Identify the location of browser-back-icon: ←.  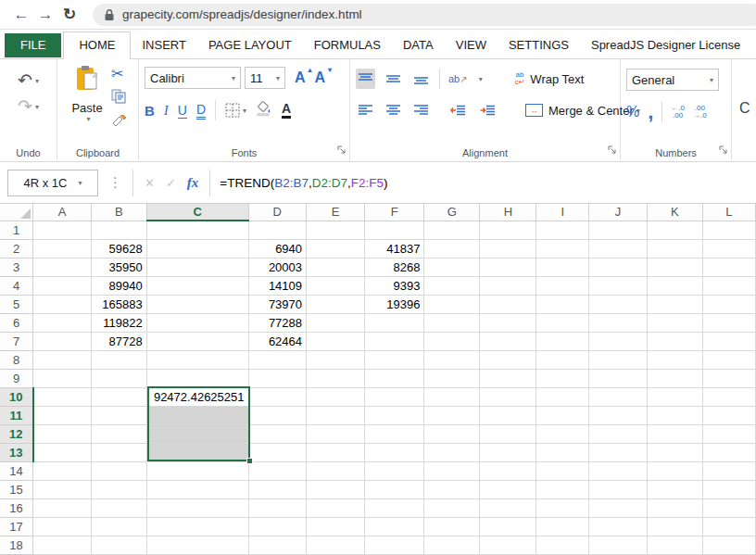
(21, 15).